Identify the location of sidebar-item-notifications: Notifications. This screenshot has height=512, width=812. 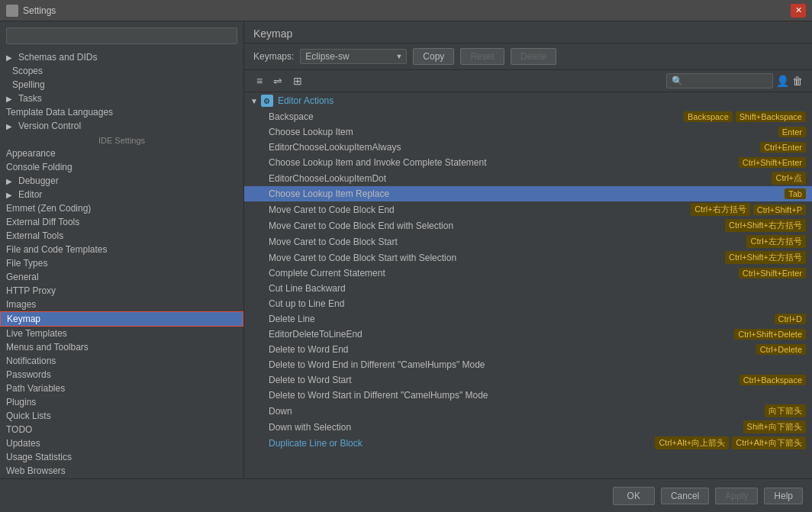
(122, 361).